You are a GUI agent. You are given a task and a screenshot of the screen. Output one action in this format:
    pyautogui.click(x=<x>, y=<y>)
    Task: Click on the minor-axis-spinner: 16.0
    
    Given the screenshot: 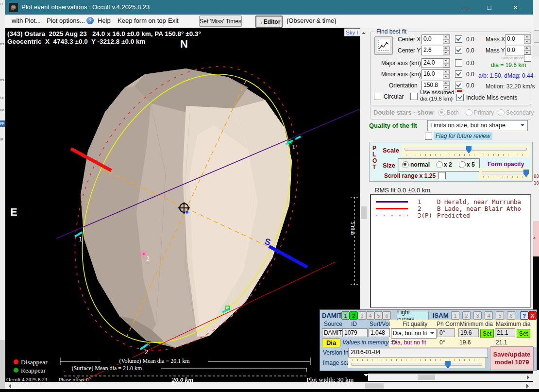 What is the action you would take?
    pyautogui.click(x=436, y=74)
    